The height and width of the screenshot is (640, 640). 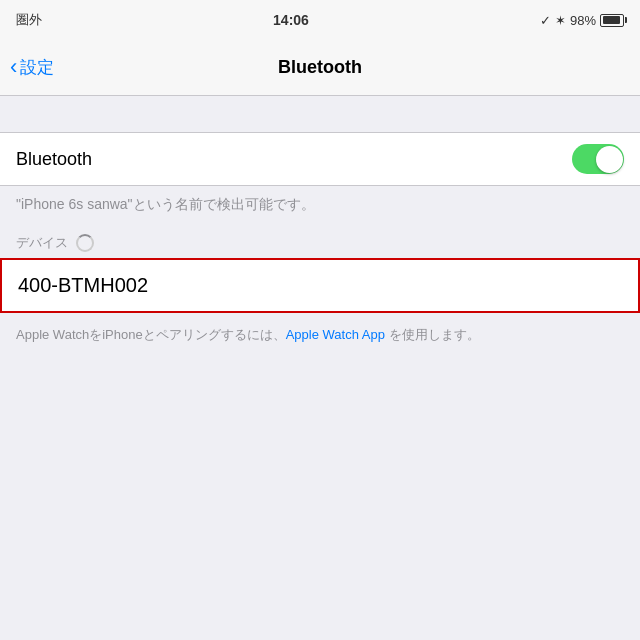 I want to click on apple-watch-text-before: Apple WatchをiPhoneとペアリングするには、, so click(x=151, y=334).